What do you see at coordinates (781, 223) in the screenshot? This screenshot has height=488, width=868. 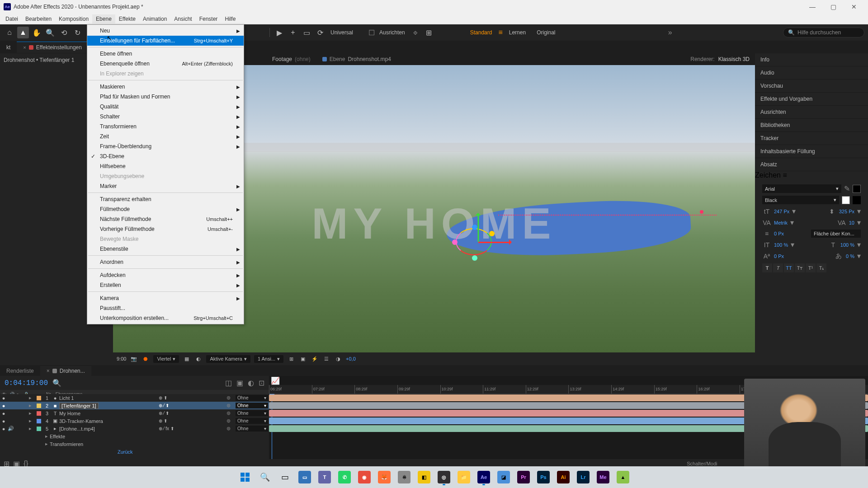 I see `kerning-value: Metrik` at bounding box center [781, 223].